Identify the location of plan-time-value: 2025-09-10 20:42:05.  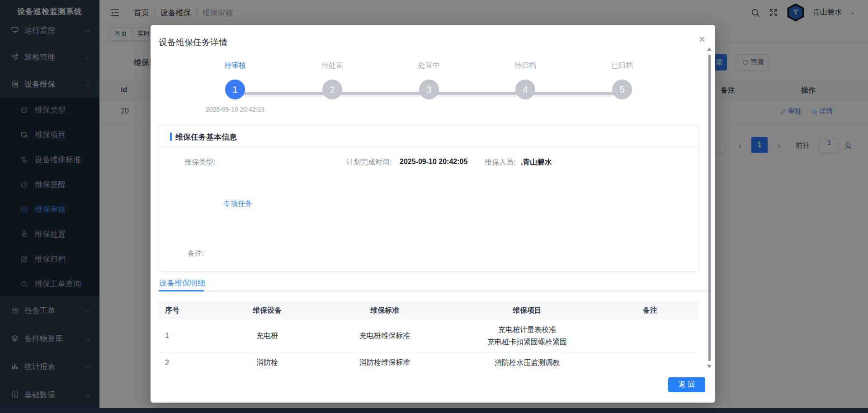
(434, 162).